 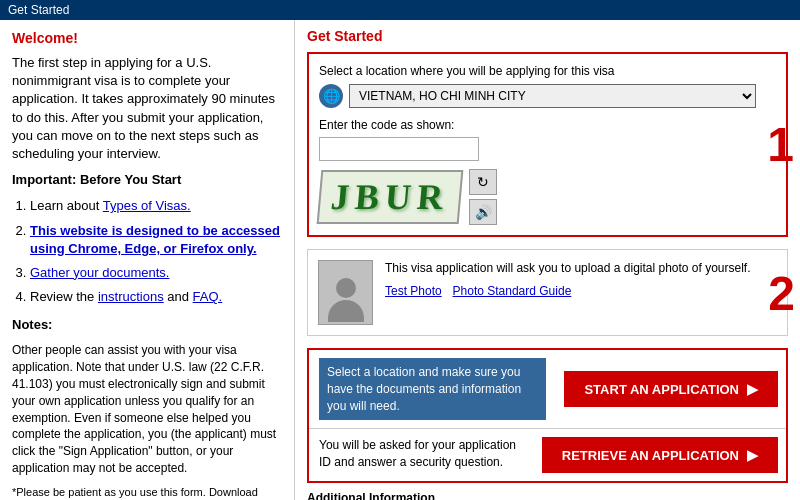 I want to click on retrieve-button-label: RETRIEVE AN APPLICATION, so click(x=650, y=456).